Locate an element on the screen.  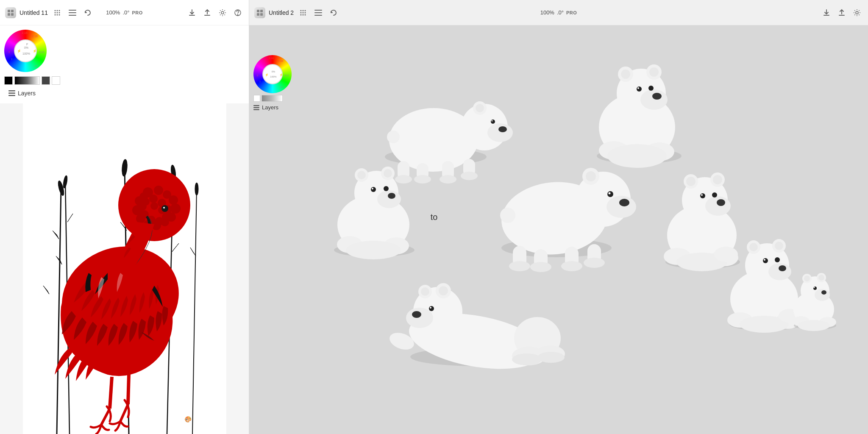
right-white-swatch is located at coordinates (257, 98).